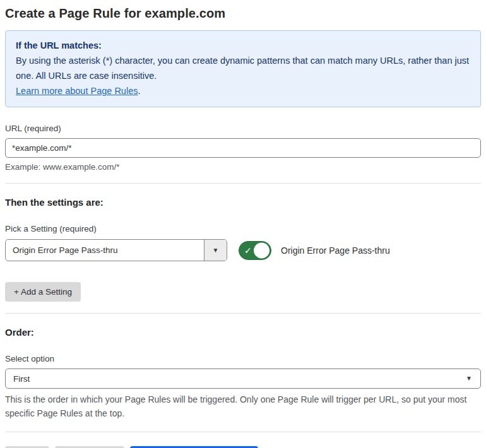 The height and width of the screenshot is (448, 486). What do you see at coordinates (105, 250) in the screenshot?
I see `setting-picker-value: Origin Error Page Pass-thru` at bounding box center [105, 250].